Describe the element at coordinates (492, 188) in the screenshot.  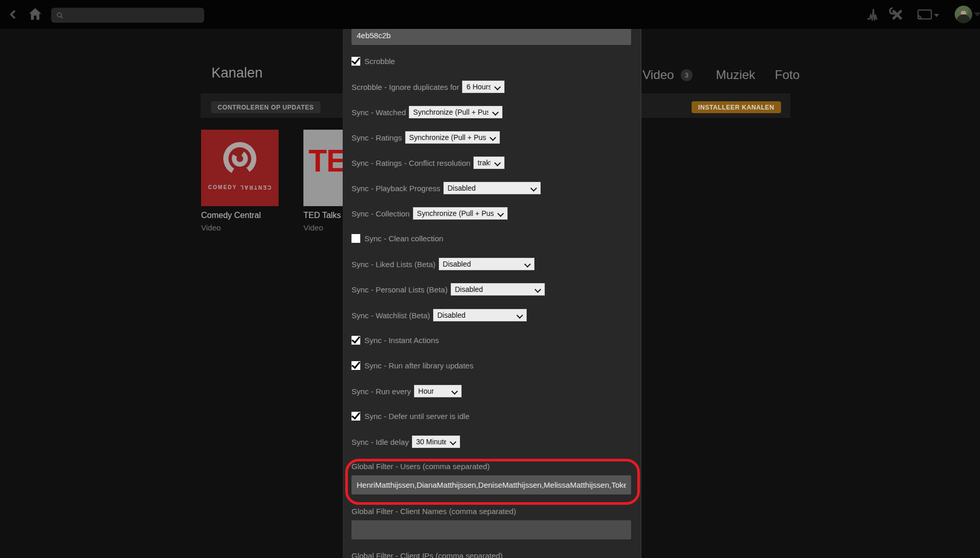
I see `sync-playback-progress-select: Disabled` at that location.